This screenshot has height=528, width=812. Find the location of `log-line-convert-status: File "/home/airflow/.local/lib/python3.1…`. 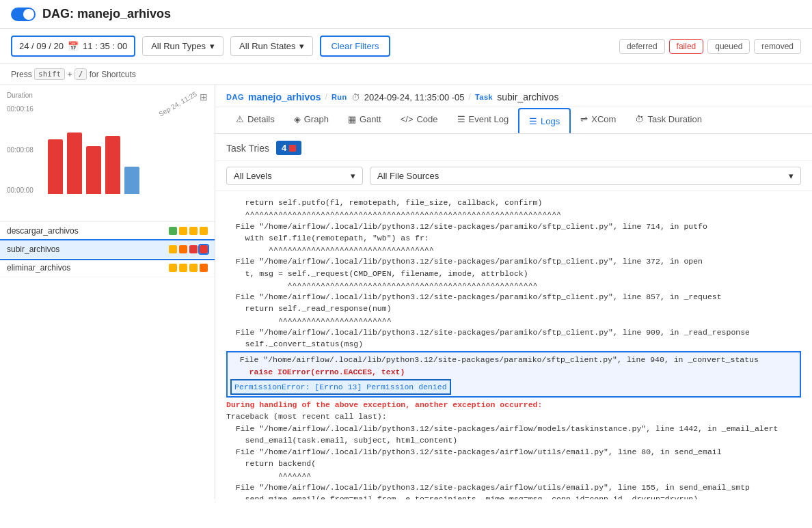

log-line-convert-status: File "/home/airflow/.local/lib/python3.1… is located at coordinates (514, 359).